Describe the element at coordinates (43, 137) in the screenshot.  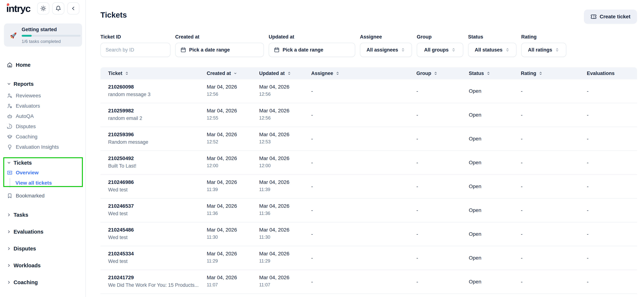
I see `sidebar-item-coaching-report: Coaching` at that location.